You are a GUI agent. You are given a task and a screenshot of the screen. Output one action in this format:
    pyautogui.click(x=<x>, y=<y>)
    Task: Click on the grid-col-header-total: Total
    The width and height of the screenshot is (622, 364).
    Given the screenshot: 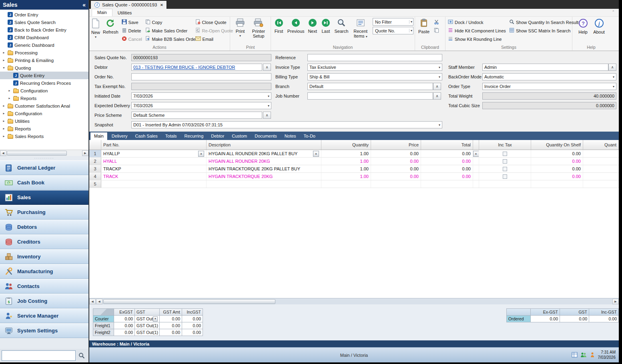 What is the action you would take?
    pyautogui.click(x=447, y=145)
    